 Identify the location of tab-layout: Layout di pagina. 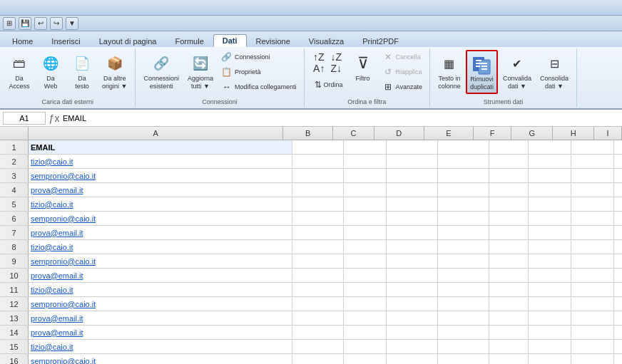
(128, 41).